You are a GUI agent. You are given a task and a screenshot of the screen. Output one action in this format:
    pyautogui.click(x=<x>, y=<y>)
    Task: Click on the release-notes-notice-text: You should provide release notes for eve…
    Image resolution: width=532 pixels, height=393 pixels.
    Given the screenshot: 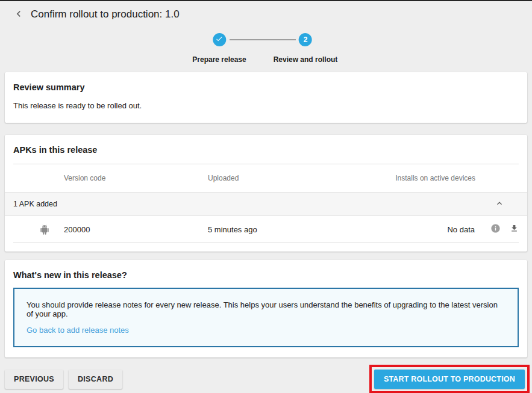 What is the action you would take?
    pyautogui.click(x=266, y=309)
    